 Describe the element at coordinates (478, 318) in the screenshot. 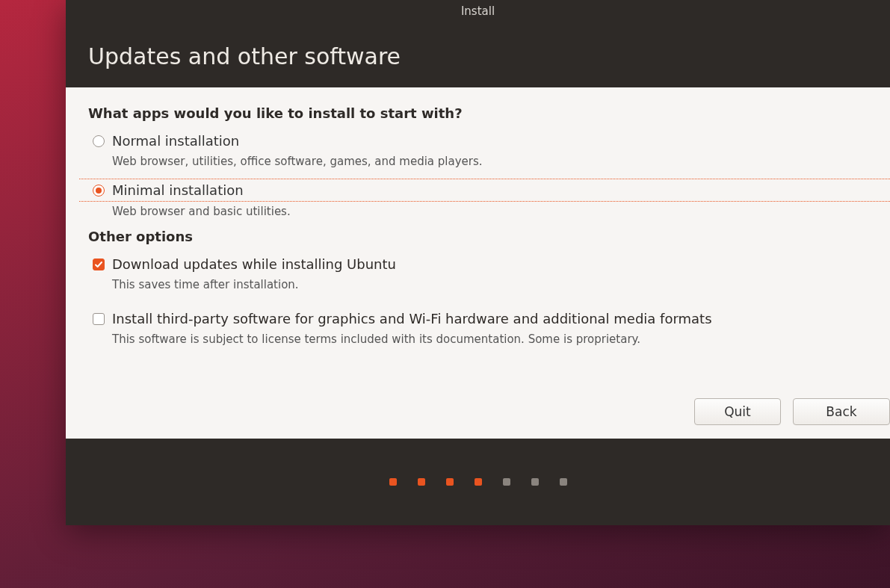

I see `checkbox-third-party: Install third-party software for graphic…` at that location.